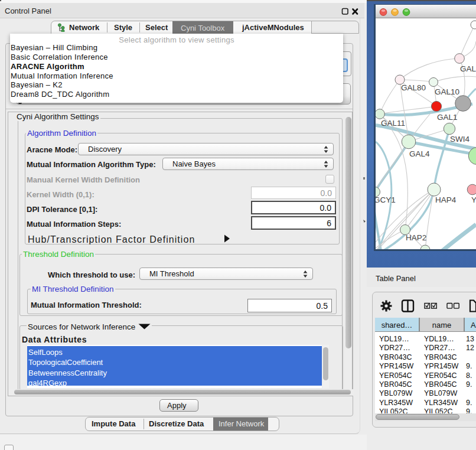 The width and height of the screenshot is (476, 450). I want to click on svg-text: GAL10, so click(447, 92).